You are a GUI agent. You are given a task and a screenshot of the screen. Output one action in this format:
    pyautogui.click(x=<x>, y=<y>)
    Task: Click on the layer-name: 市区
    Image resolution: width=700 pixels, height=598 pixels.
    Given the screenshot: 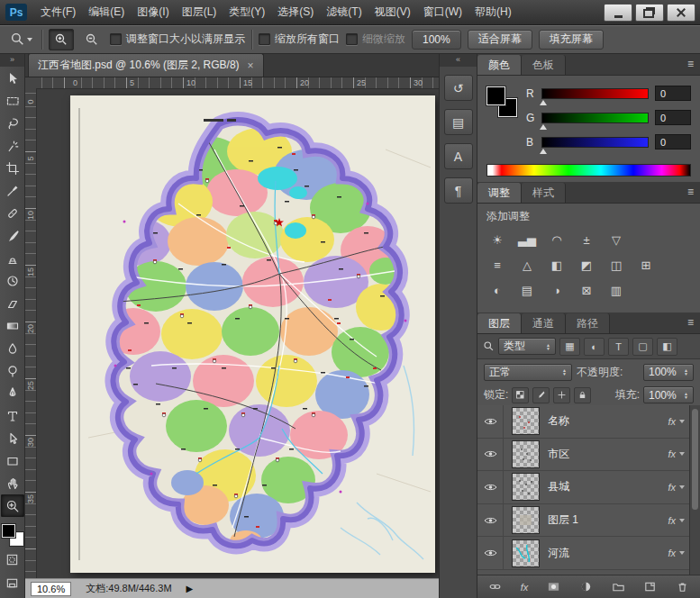 What is the action you would take?
    pyautogui.click(x=559, y=454)
    